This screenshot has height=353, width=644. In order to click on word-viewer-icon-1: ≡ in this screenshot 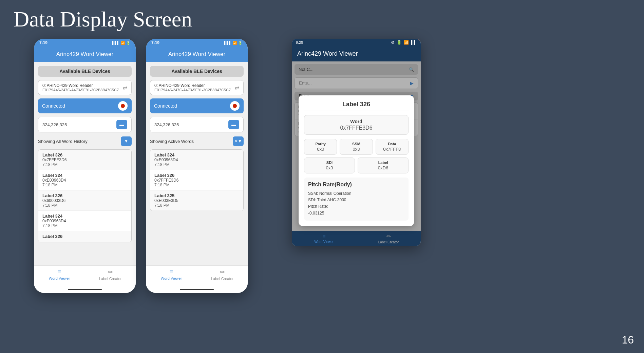, I will do `click(60, 272)`.